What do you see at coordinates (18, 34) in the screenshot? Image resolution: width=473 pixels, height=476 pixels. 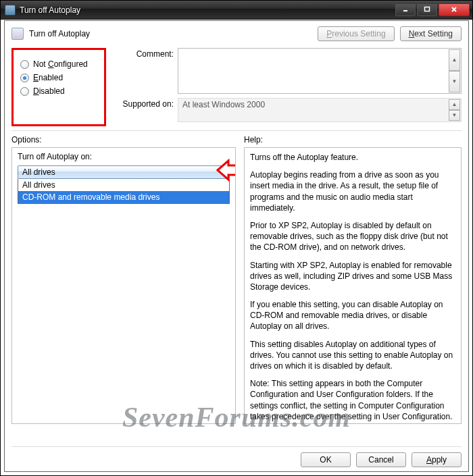 I see `policy-icon` at bounding box center [18, 34].